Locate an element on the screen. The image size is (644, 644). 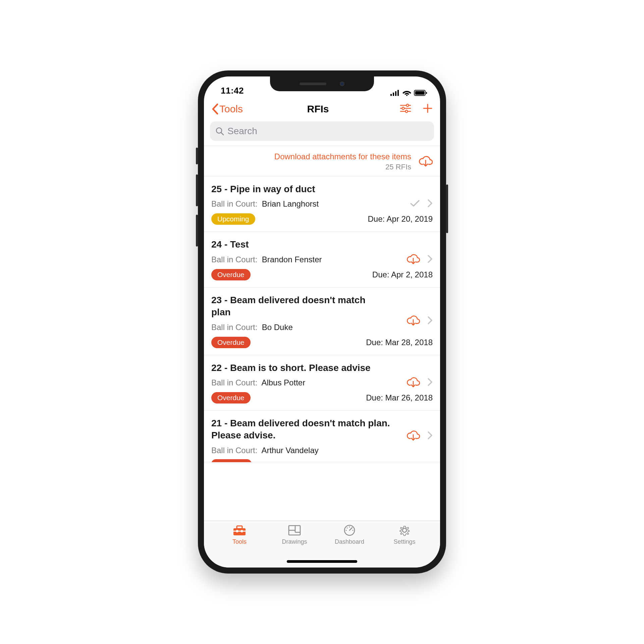
tab-label: Dashboard is located at coordinates (350, 542).